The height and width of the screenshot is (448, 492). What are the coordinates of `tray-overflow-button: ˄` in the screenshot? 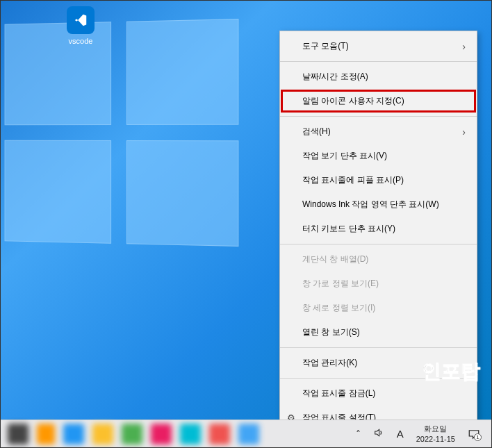 It's located at (359, 433).